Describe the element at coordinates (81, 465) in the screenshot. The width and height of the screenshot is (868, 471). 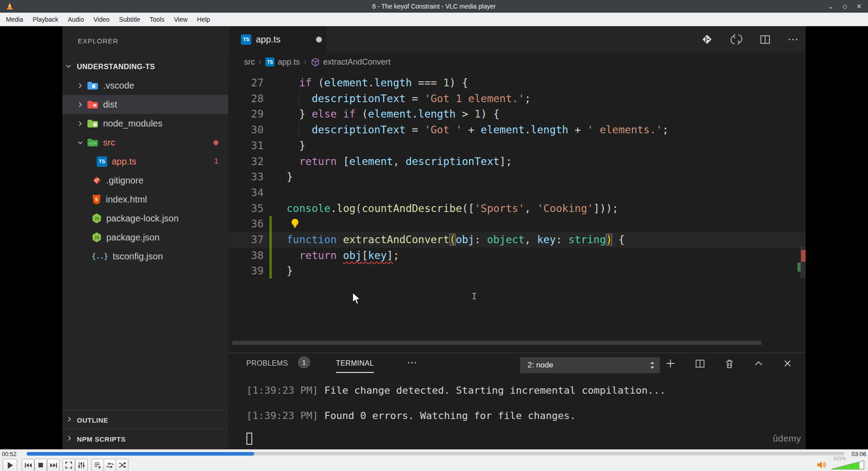
I see `extended-settings-button` at that location.